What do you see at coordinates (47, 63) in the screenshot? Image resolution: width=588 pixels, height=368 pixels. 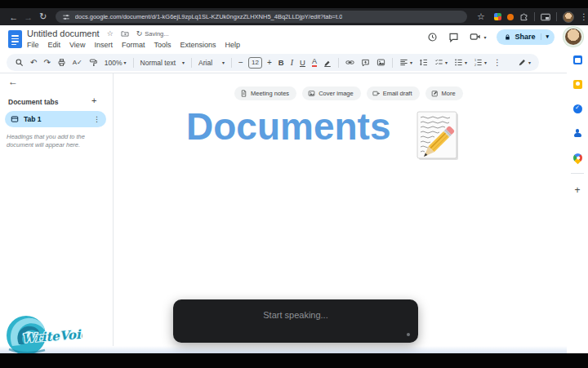 I see `redo-icon: ↷` at bounding box center [47, 63].